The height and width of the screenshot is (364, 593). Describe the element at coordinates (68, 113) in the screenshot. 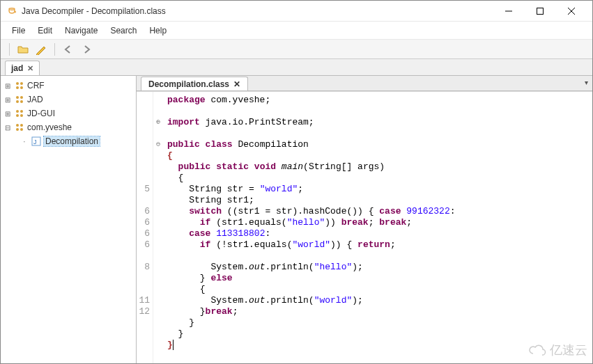

I see `tree-node-jdgui: ⊞ JD-GUI` at that location.